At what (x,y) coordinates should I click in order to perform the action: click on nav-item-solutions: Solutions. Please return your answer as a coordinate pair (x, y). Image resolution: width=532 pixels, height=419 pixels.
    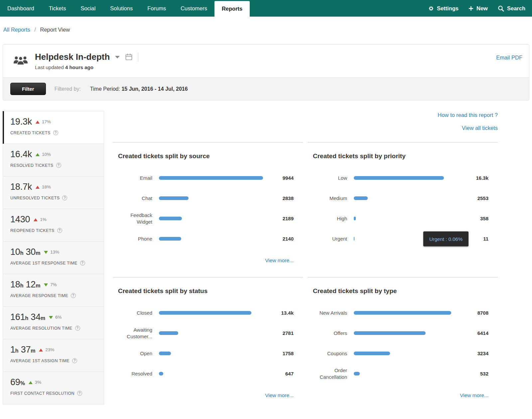
    Looking at the image, I should click on (121, 8).